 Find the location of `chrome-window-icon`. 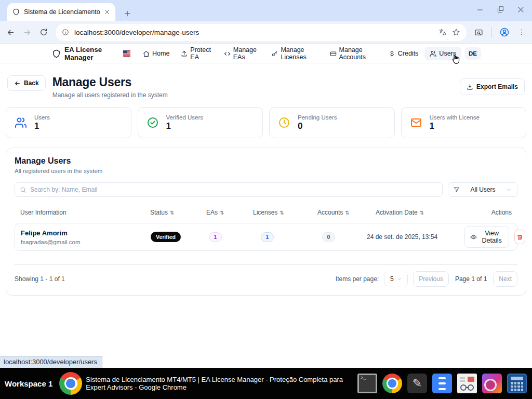

chrome-window-icon is located at coordinates (71, 383).